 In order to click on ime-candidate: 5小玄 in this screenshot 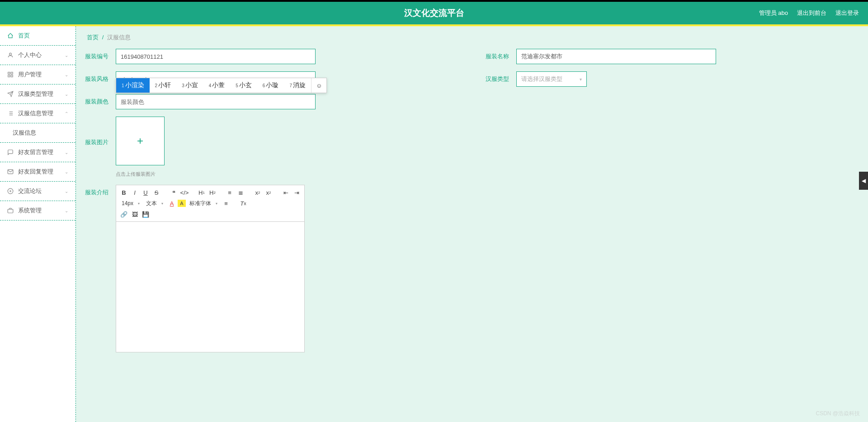, I will do `click(244, 85)`.